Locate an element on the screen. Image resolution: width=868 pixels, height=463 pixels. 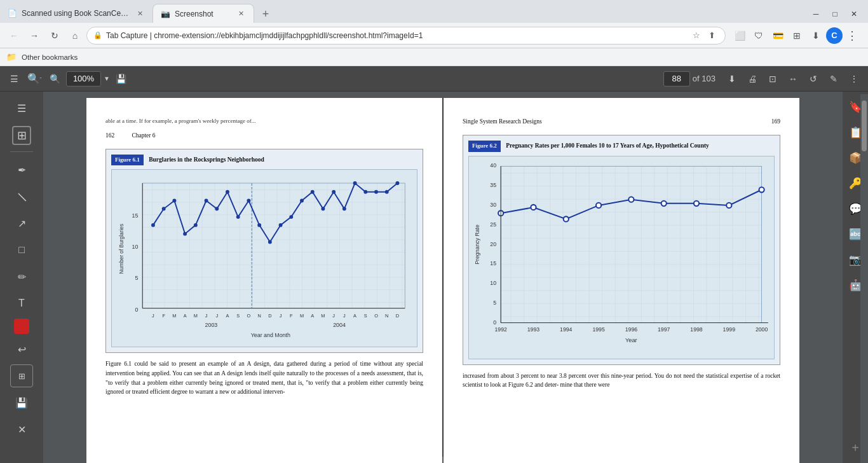
home-button: ⌂ is located at coordinates (75, 36).